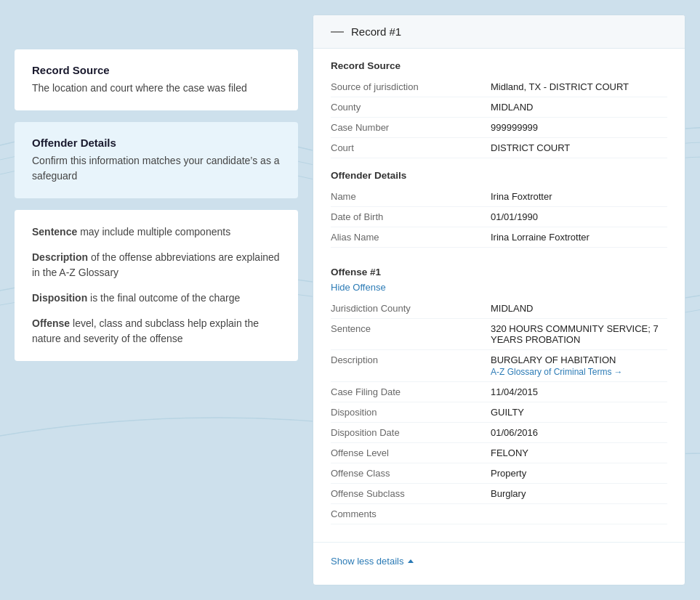 Image resolution: width=700 pixels, height=600 pixels. Describe the element at coordinates (512, 308) in the screenshot. I see `value-jurisdiction-county: MIDLAND` at that location.